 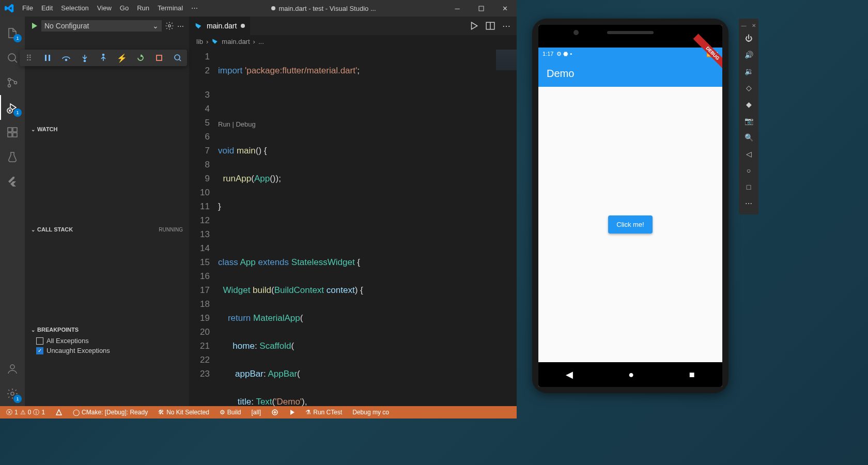 What do you see at coordinates (47, 8) in the screenshot?
I see `menu-edit: Edit` at bounding box center [47, 8].